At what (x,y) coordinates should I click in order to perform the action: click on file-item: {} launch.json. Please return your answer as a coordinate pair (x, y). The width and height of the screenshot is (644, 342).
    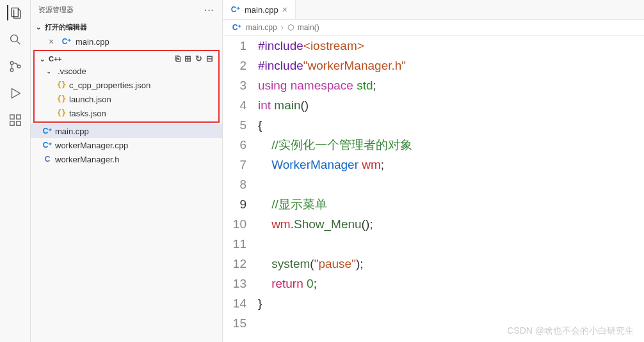
    Looking at the image, I should click on (127, 99).